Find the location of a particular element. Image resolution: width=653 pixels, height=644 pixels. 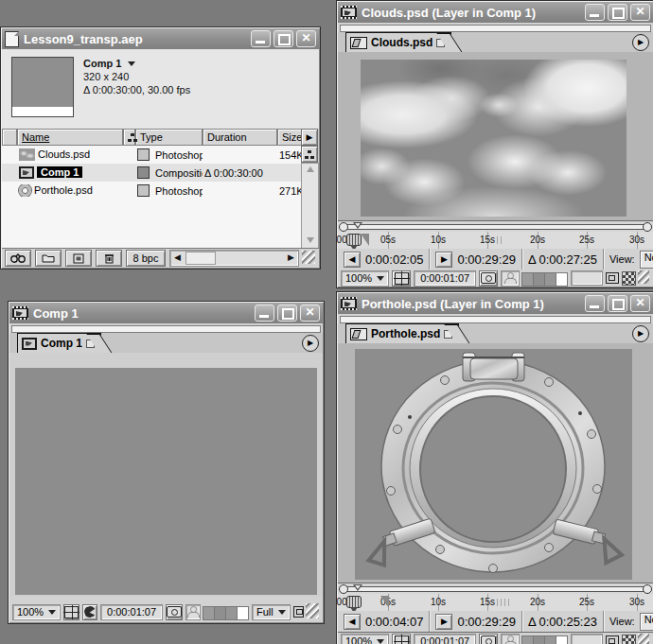

porthole-titlebar: Porthole.psd (Layer in Comp 1) ✕ is located at coordinates (496, 304).